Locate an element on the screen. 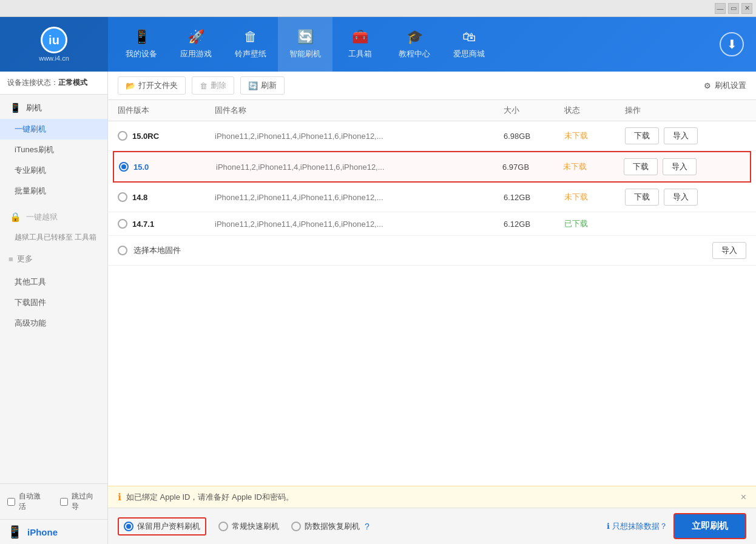 Image resolution: width=756 pixels, height=544 pixels. sidebar-sub-one-key-flash: 一键刷机 is located at coordinates (53, 129).